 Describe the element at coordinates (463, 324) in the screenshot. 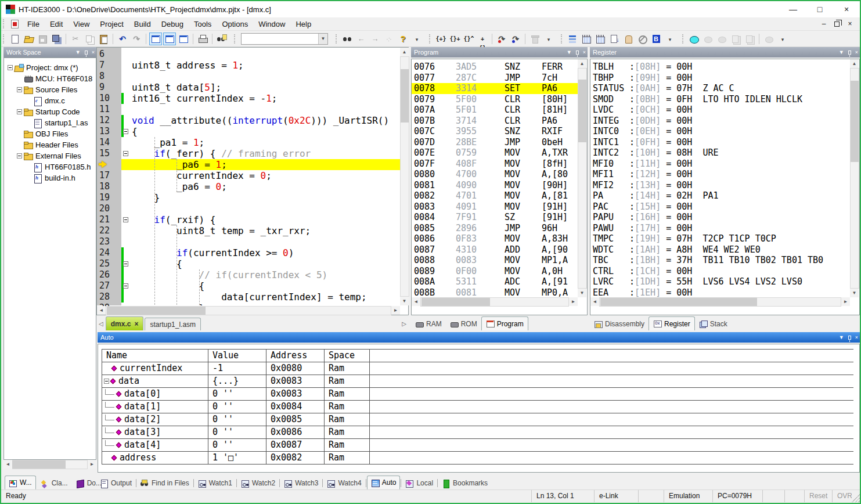

I see `memory-tab-rom: ROM` at that location.